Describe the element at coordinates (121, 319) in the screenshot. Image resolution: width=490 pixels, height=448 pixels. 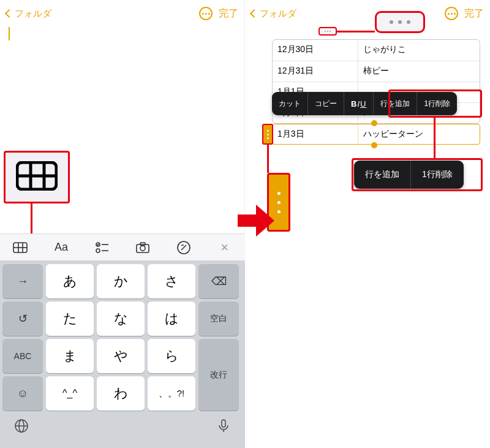
I see `key-na: な` at that location.